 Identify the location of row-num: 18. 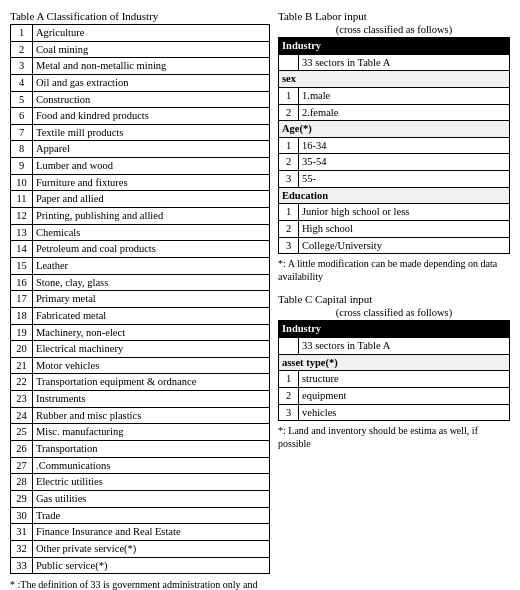
(22, 316).